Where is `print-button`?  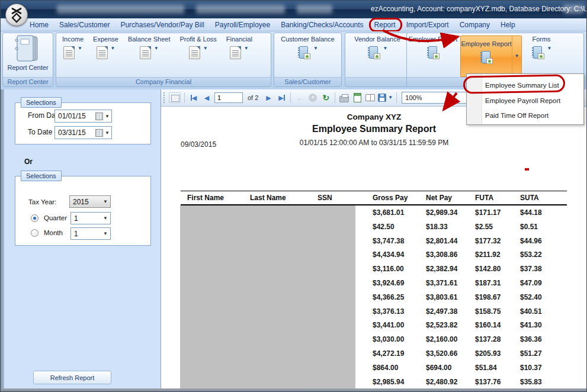 print-button is located at coordinates (344, 98).